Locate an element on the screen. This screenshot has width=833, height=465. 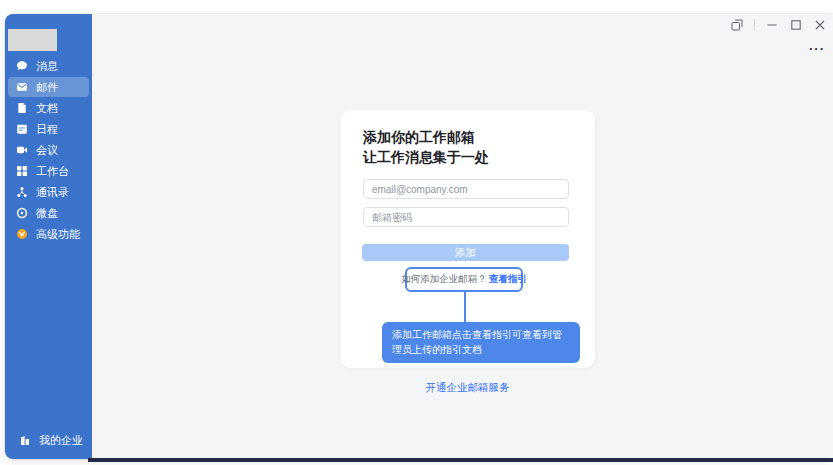
view-guide-link: 查看指引 is located at coordinates (508, 280).